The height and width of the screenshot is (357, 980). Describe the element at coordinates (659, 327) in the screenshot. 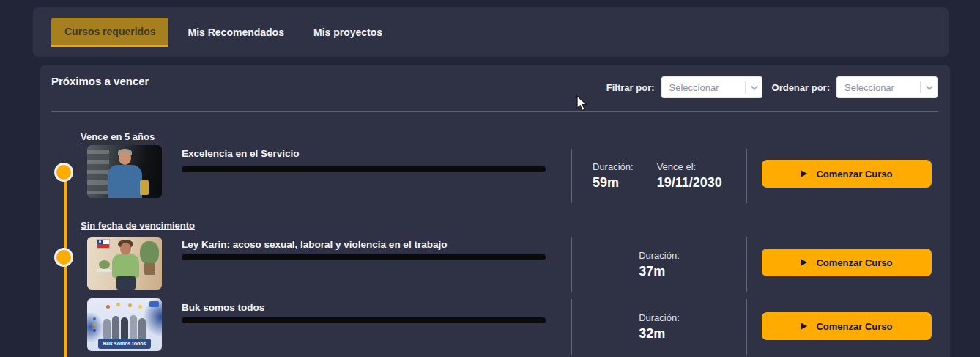

I see `duration-block: Duración: 32m` at that location.